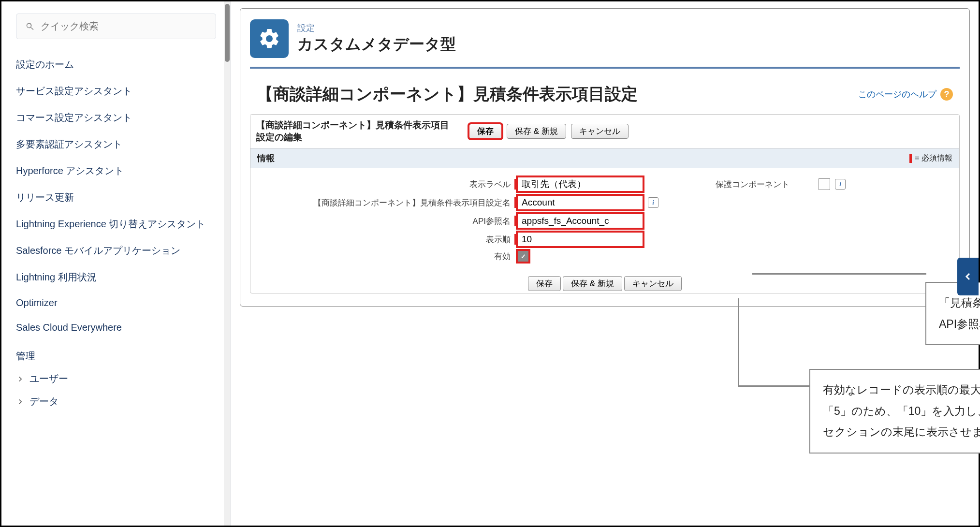 The image size is (980, 527). What do you see at coordinates (947, 94) in the screenshot?
I see `help-icon: ?` at bounding box center [947, 94].